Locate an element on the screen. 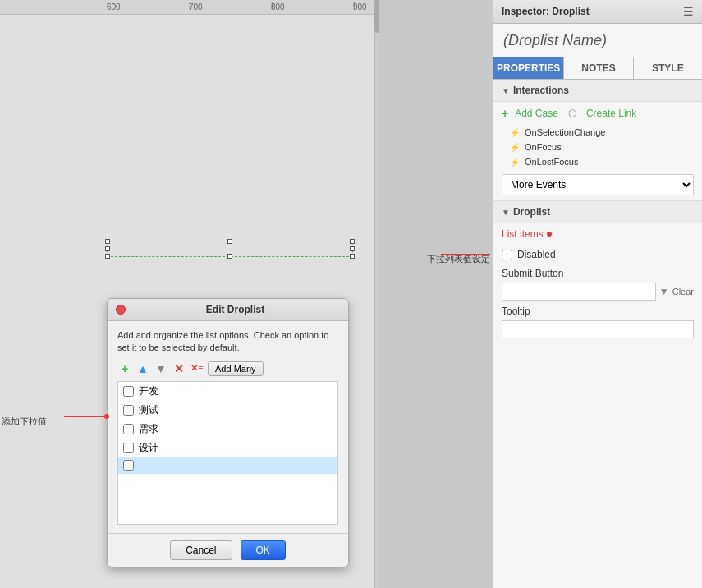  component-name: (Droplist Name) is located at coordinates (598, 41).